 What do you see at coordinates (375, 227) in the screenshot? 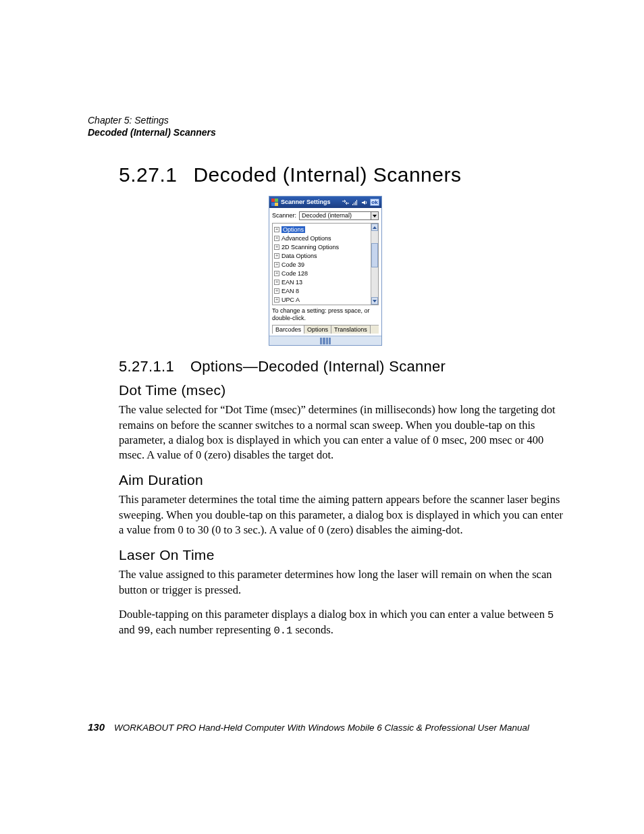
I see `scroll-up-icon` at bounding box center [375, 227].